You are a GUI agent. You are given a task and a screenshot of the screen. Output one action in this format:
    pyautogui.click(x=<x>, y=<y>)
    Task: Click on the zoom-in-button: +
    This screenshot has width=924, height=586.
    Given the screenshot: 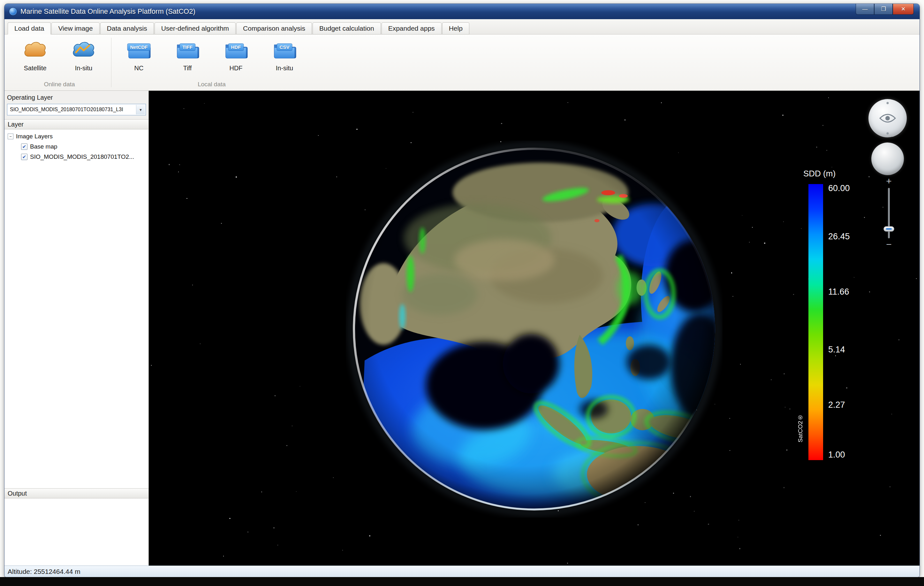 What is the action you would take?
    pyautogui.click(x=889, y=181)
    